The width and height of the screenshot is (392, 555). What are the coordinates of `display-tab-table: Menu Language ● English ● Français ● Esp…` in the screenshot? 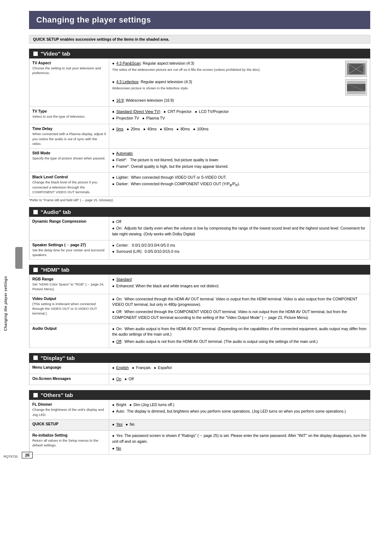 It's located at (200, 374).